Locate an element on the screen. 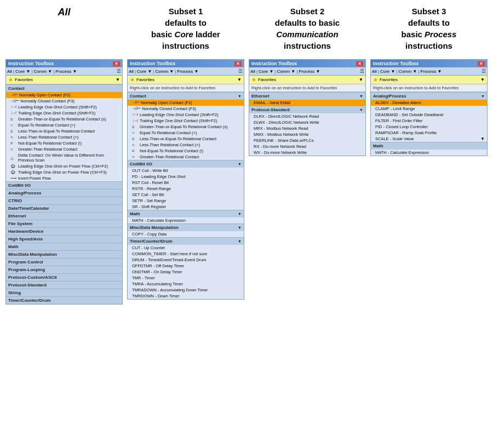  item-deadband-s3: DEADBAND - Set Outside Deadband is located at coordinates (429, 115).